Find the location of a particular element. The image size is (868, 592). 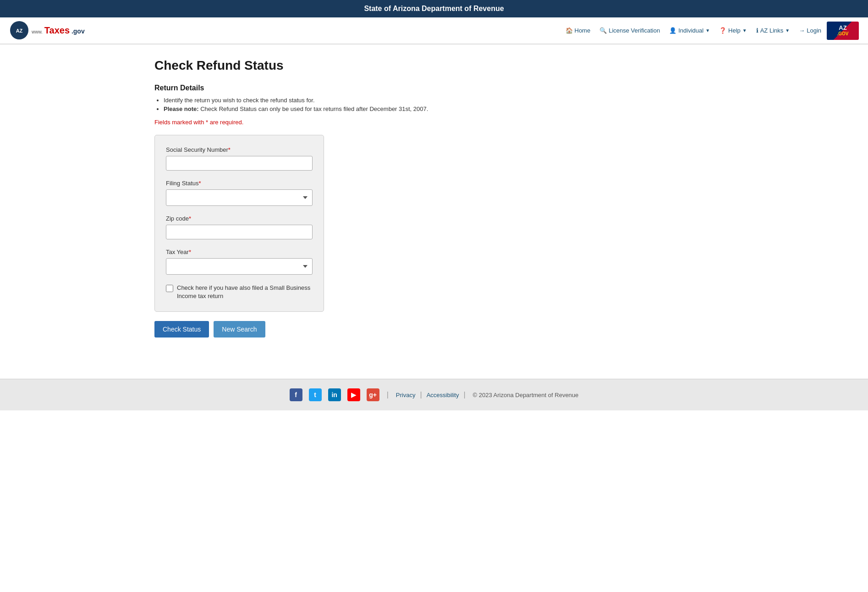

info-icon: ℹ is located at coordinates (757, 30).